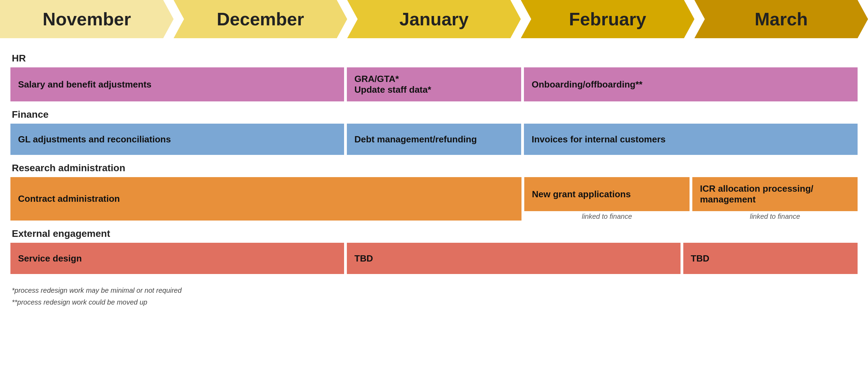 This screenshot has width=868, height=365. What do you see at coordinates (434, 139) in the screenshot?
I see `finance-row: GL adjustments and reconciliations Debt …` at bounding box center [434, 139].